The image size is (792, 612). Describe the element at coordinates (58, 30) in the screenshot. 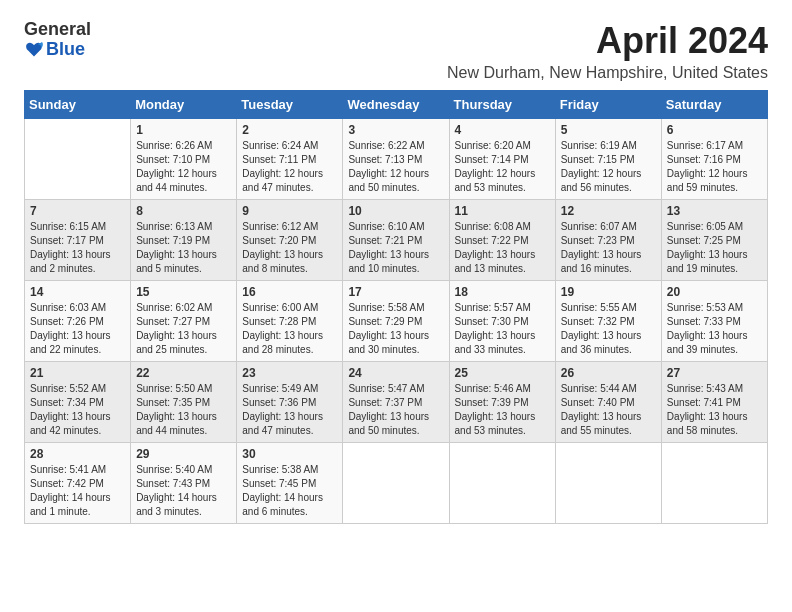

I see `logo-general-text: General` at that location.